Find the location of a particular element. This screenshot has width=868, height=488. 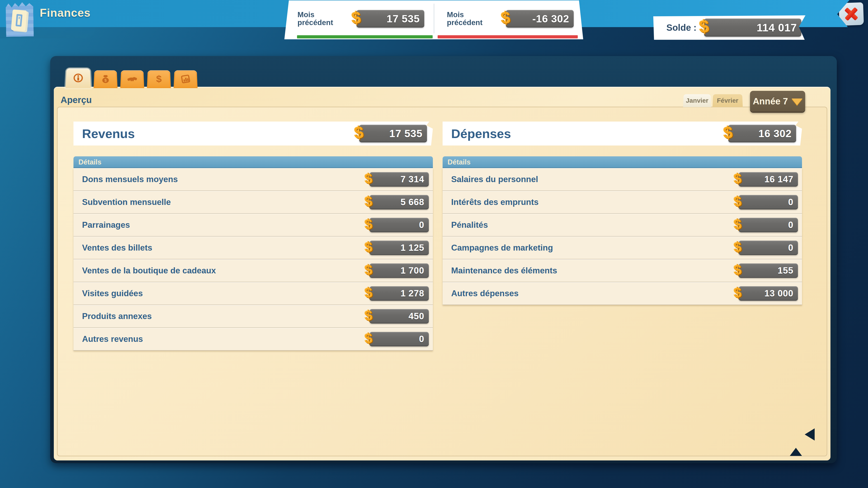

expenses-total-pill: $ 16 302 is located at coordinates (762, 133).